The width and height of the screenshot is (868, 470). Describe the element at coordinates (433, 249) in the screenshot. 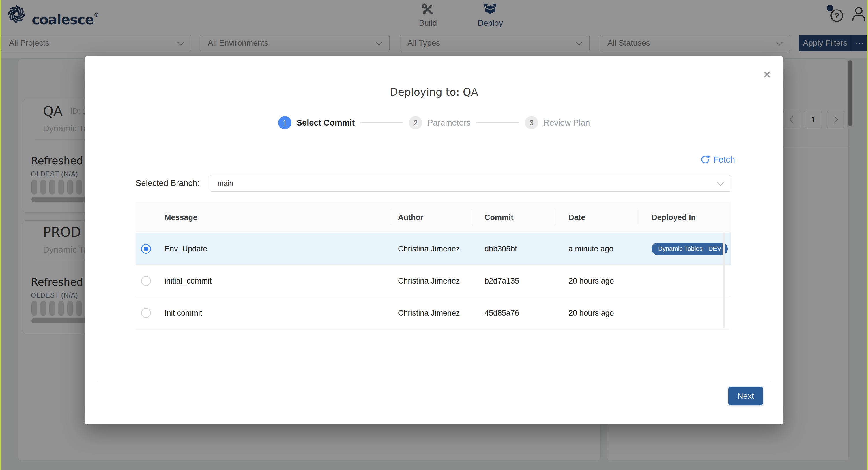

I see `commit-row-env-update: Env_Update Christina Jimenez dbb305bf a …` at that location.